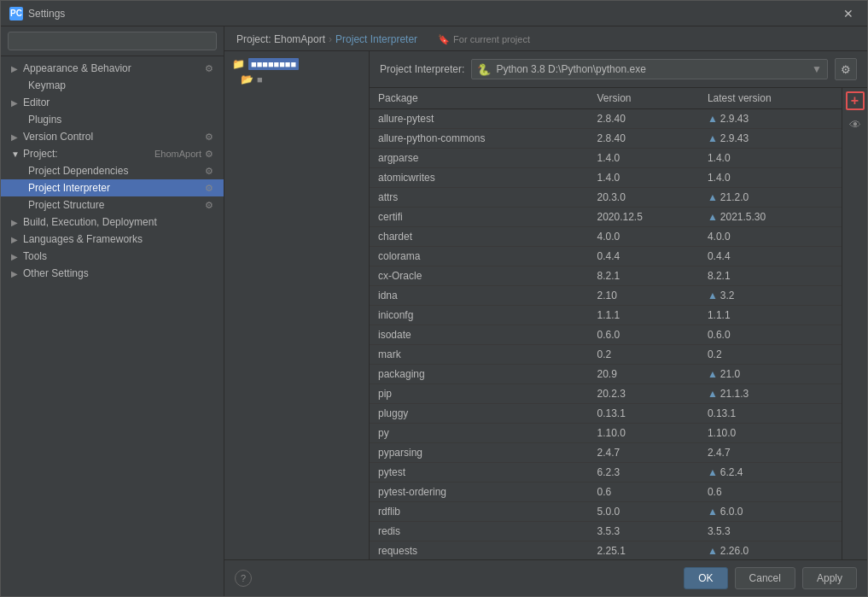 The height and width of the screenshot is (597, 868). I want to click on table-row: rdflib5.0.0▲6.0.0, so click(606, 512).